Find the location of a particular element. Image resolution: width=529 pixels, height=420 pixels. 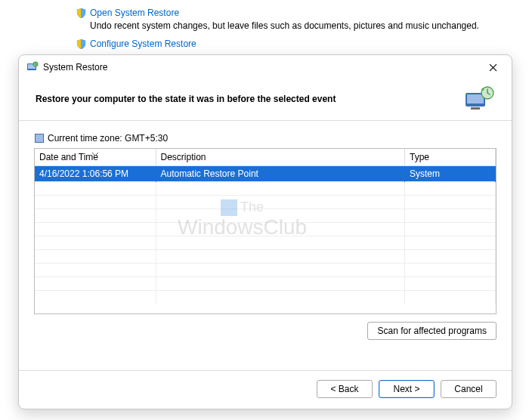

cell-desc: Automatic Restore Point is located at coordinates (280, 174).